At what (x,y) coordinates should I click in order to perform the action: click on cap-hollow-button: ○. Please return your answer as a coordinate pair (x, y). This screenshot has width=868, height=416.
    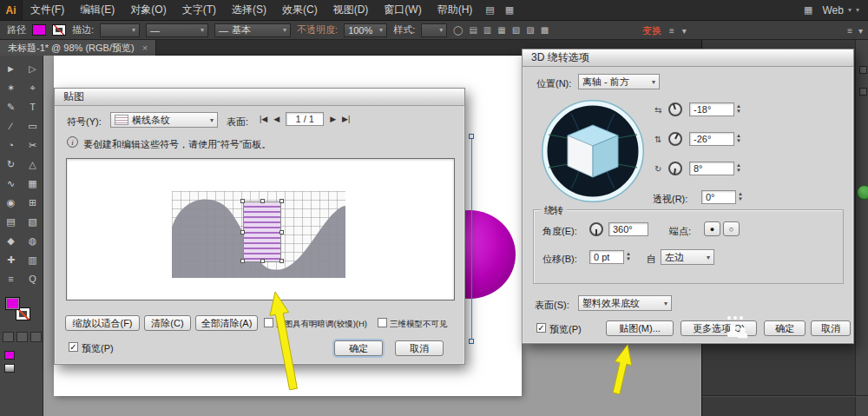
    Looking at the image, I should click on (731, 229).